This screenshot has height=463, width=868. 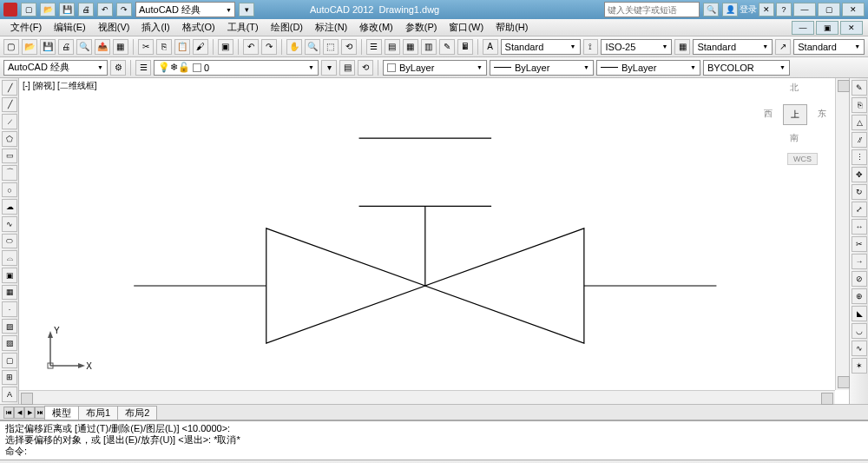 I want to click on fillet-icon: ◡, so click(x=859, y=331).